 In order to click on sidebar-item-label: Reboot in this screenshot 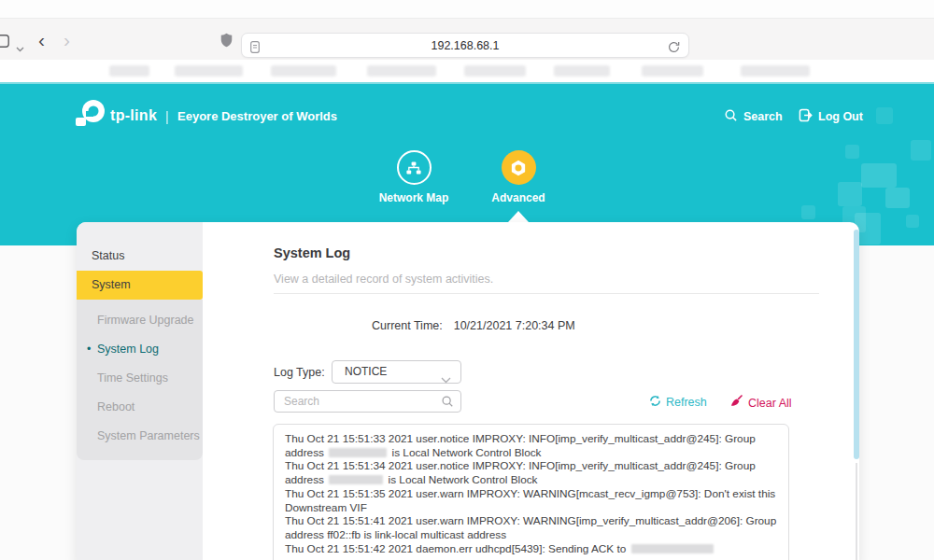, I will do `click(116, 407)`.